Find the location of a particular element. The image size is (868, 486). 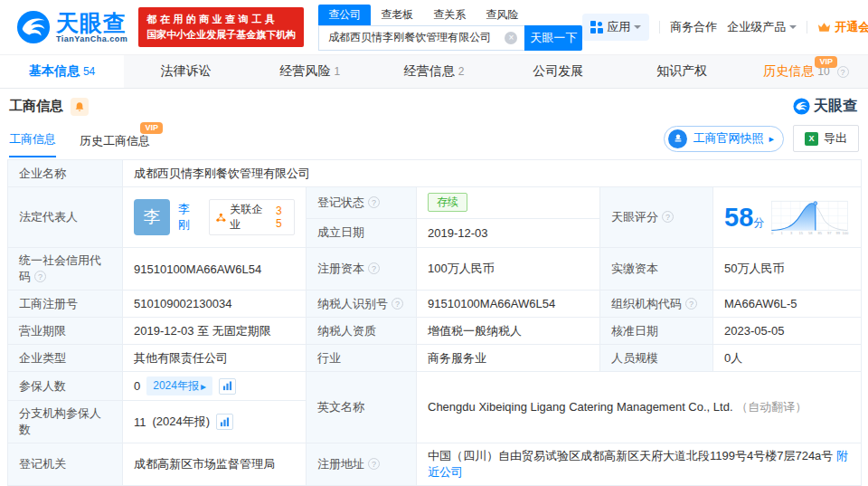

subtab-business-info: 工商信息 is located at coordinates (33, 145).